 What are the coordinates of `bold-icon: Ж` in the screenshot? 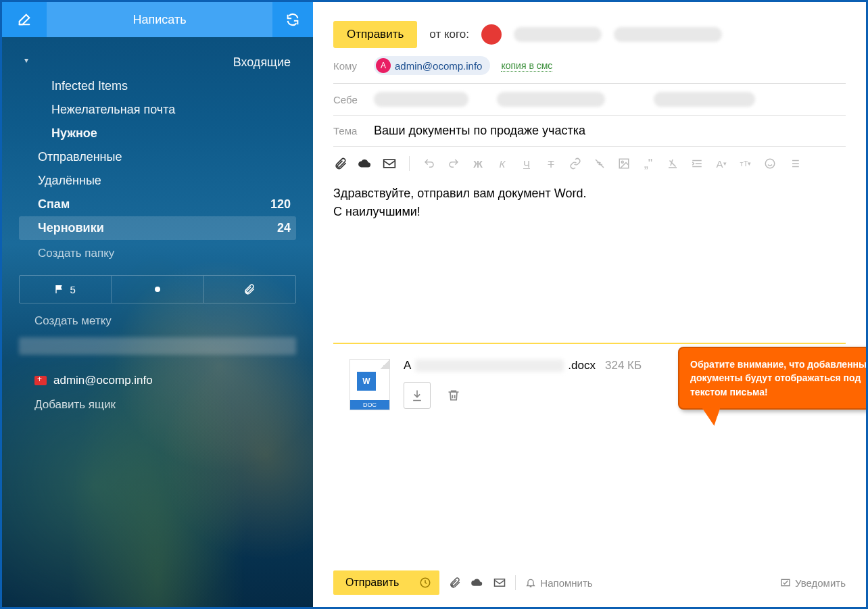 It's located at (478, 164).